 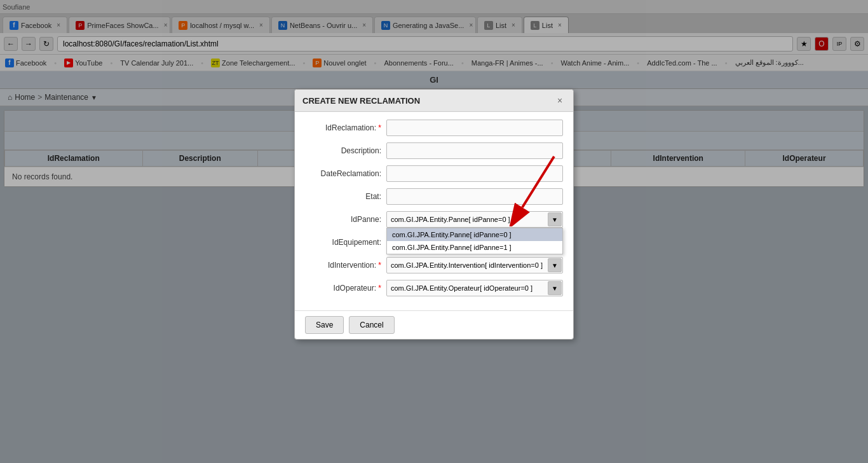 What do you see at coordinates (434, 100) in the screenshot?
I see `modal-header: CREATE NEW RECLAMATION ×` at bounding box center [434, 100].